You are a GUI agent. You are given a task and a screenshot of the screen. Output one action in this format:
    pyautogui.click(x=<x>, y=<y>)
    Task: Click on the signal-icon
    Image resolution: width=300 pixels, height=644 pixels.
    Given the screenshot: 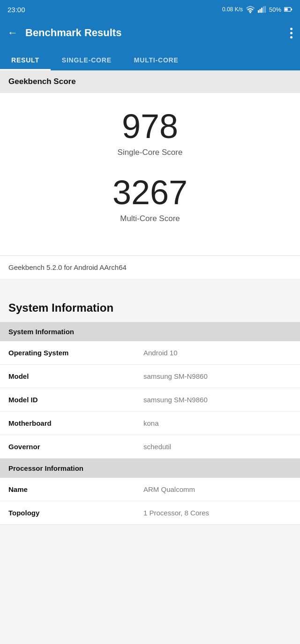 What is the action you would take?
    pyautogui.click(x=262, y=9)
    